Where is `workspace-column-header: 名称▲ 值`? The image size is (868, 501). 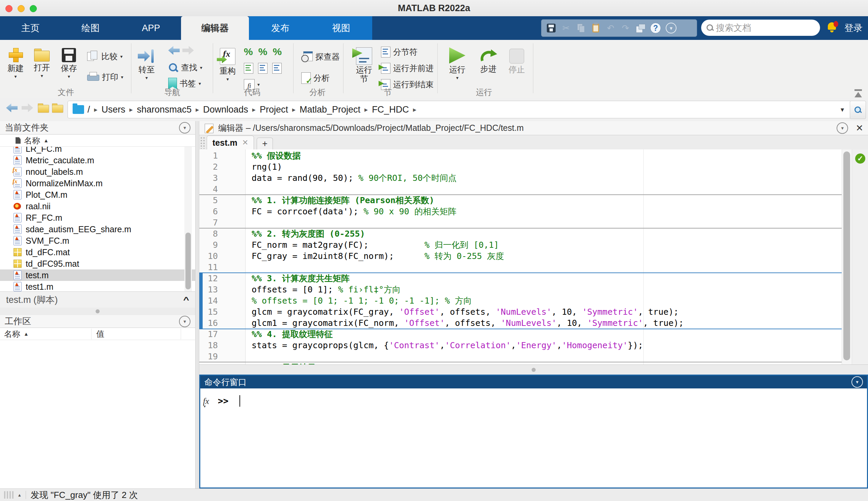 workspace-column-header: 名称▲ 值 is located at coordinates (98, 334).